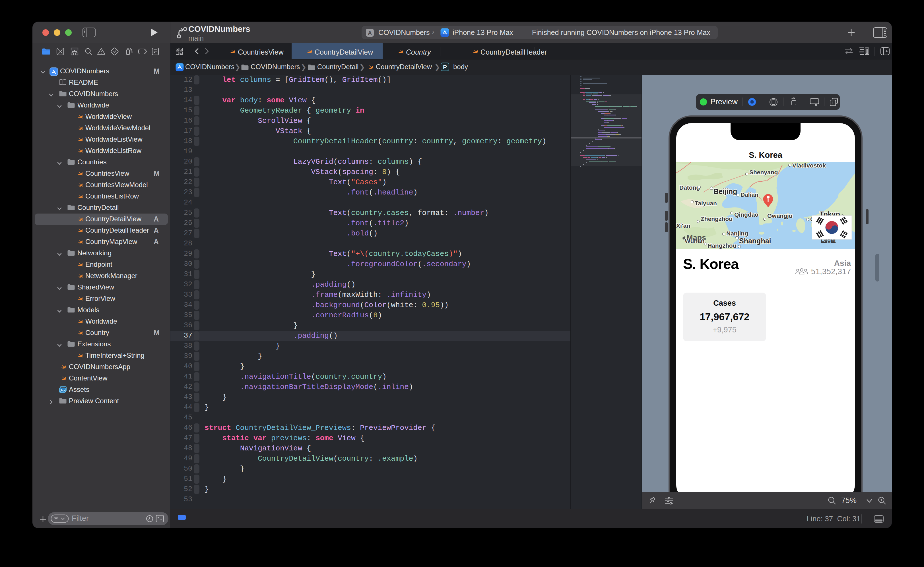 Image resolution: width=924 pixels, height=567 pixels. I want to click on svg-text: Nanjing, so click(737, 233).